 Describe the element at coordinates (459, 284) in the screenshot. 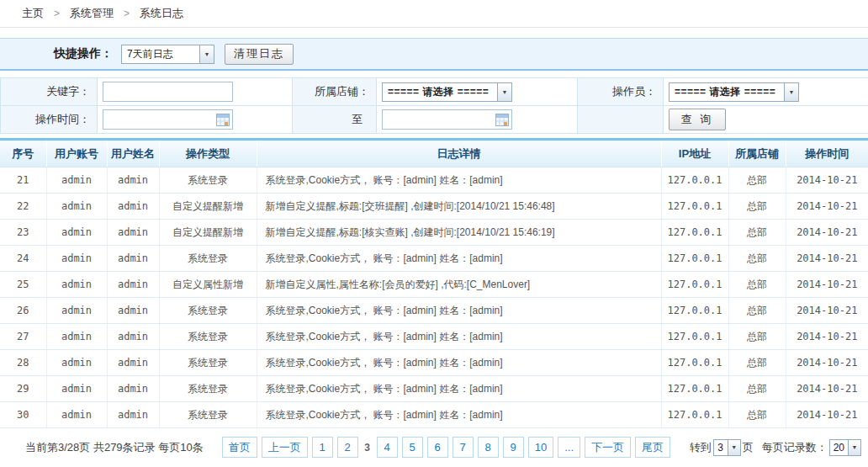

I see `cell-detail: 新增自定义属性,属性名称:[会员的爱好] ,代码:[C_MenLover]` at that location.